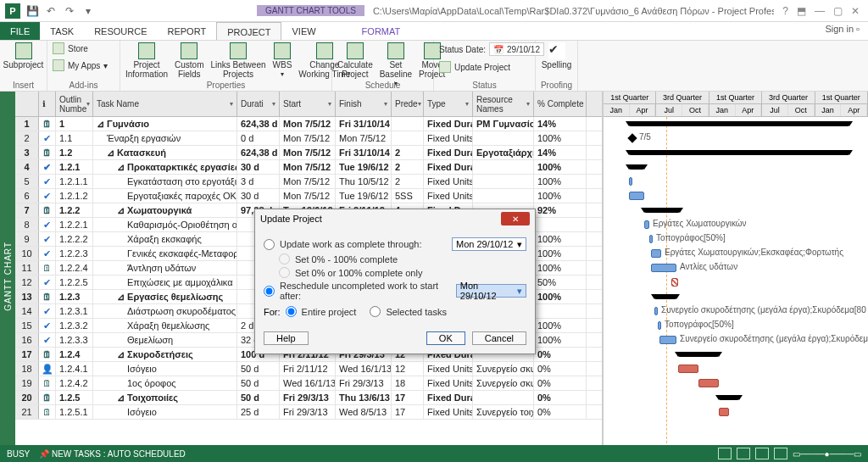 Image resolution: width=868 pixels, height=462 pixels. I want to click on cancel-button: Cancel, so click(499, 338).